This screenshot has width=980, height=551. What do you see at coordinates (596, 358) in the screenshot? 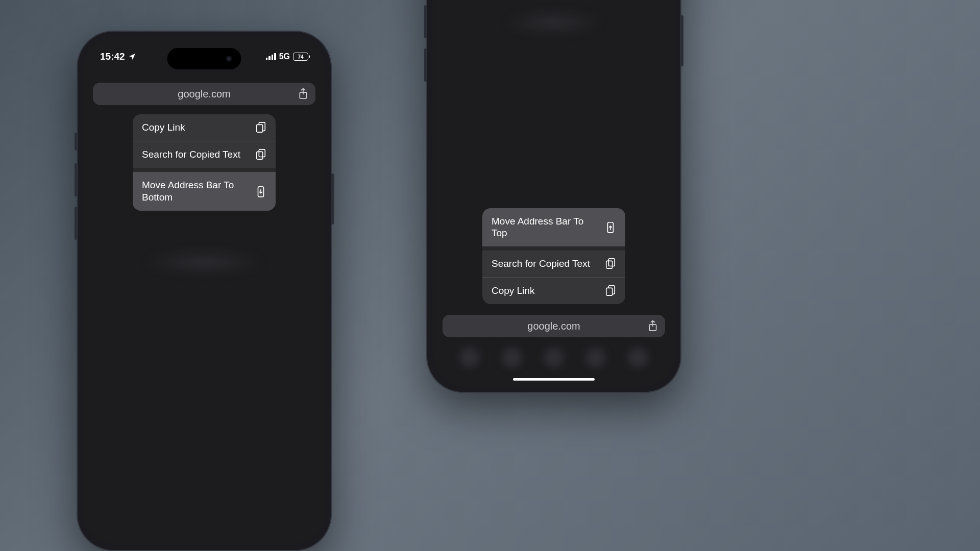
I see `toolbar-bookmarks-icon` at bounding box center [596, 358].